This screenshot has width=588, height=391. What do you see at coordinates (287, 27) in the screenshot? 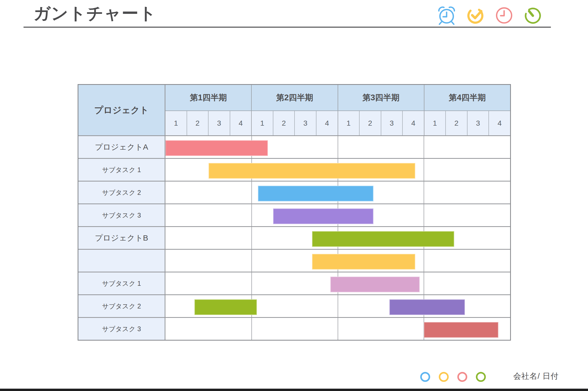
I see `title-divider` at bounding box center [287, 27].